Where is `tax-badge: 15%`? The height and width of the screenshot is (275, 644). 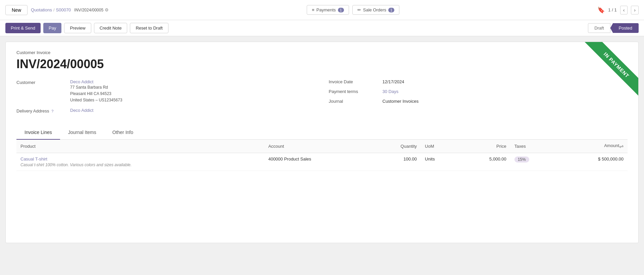
tax-badge: 15% is located at coordinates (522, 159).